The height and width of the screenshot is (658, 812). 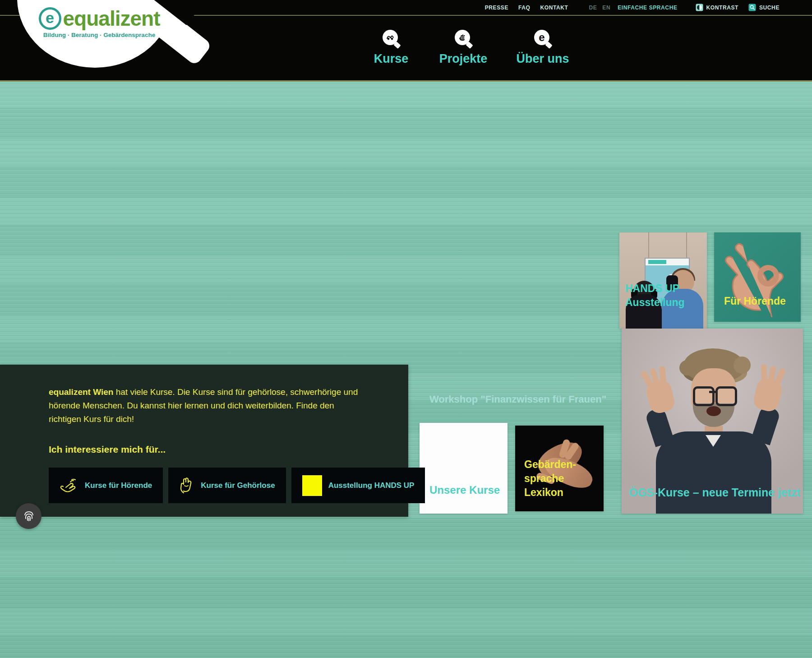 What do you see at coordinates (204, 440) in the screenshot?
I see `intro-panel: equalizent Wien hat viele Kurse. Die Kur…` at bounding box center [204, 440].